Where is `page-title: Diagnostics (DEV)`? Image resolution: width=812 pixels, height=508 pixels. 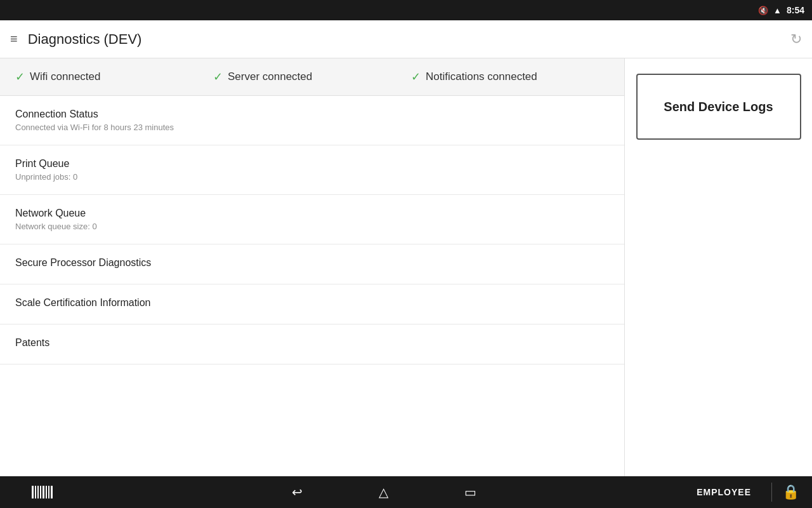
page-title: Diagnostics (DEV) is located at coordinates (404, 39).